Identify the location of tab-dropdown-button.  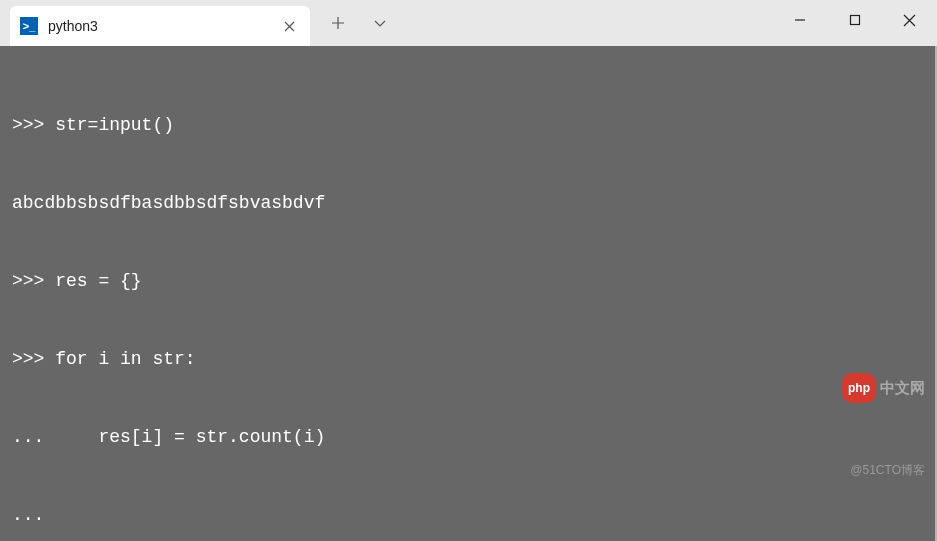
(380, 23).